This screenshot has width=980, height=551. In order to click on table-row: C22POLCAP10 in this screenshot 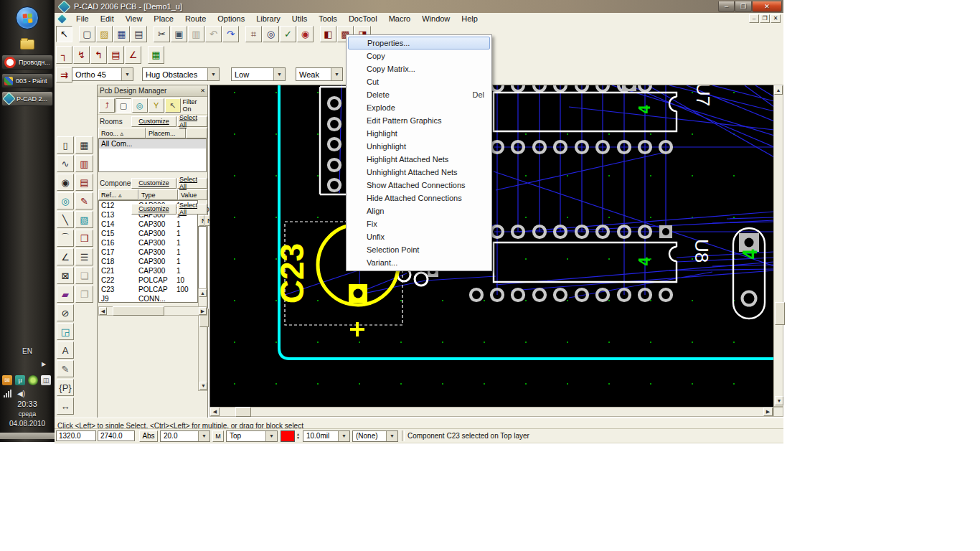, I will do `click(148, 280)`.